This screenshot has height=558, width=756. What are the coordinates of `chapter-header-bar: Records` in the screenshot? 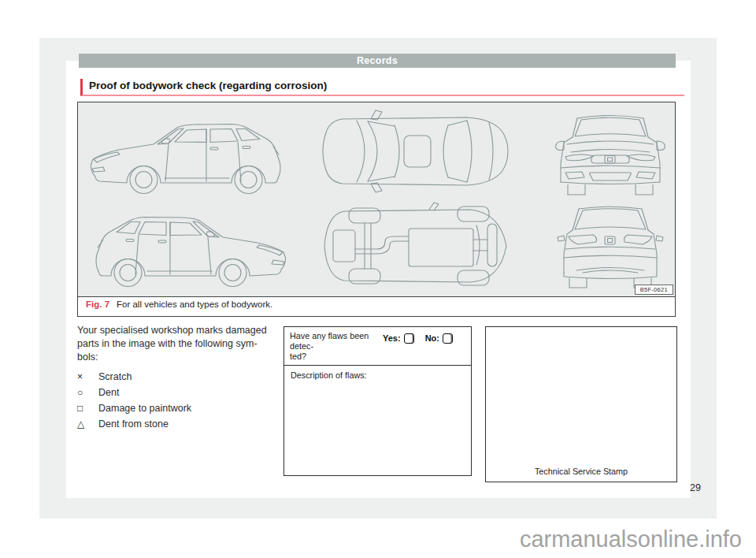 It's located at (377, 61).